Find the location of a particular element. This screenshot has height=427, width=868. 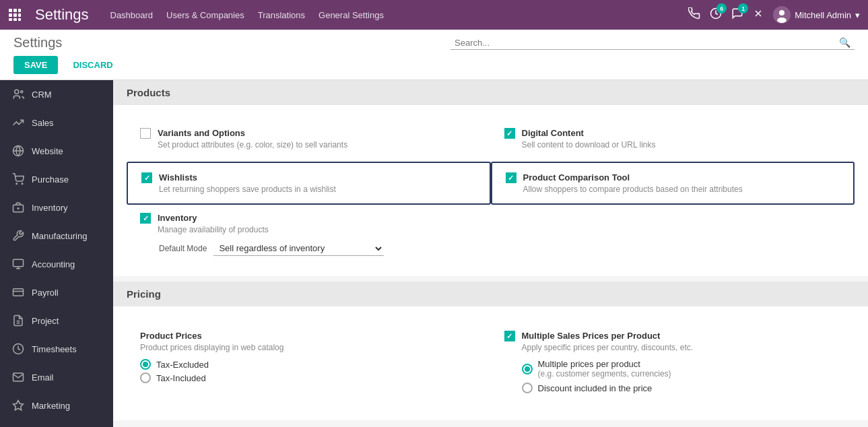

close-icon is located at coordinates (758, 15).